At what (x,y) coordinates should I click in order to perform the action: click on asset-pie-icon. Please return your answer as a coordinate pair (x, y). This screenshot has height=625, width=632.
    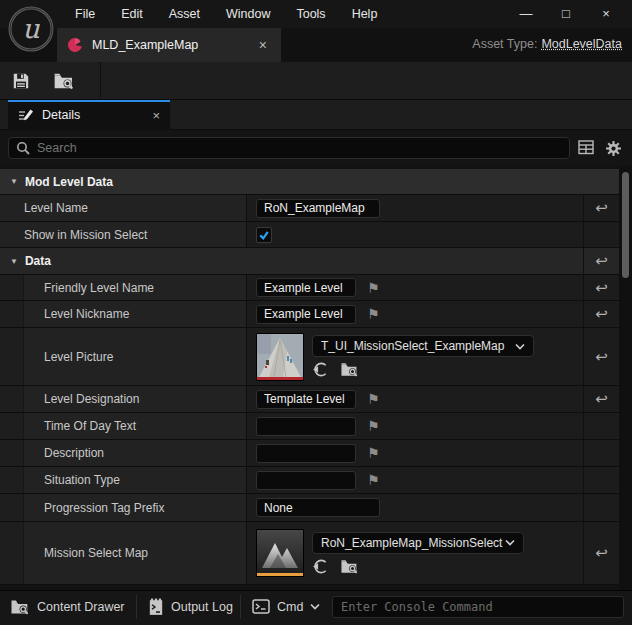
    Looking at the image, I should click on (75, 45).